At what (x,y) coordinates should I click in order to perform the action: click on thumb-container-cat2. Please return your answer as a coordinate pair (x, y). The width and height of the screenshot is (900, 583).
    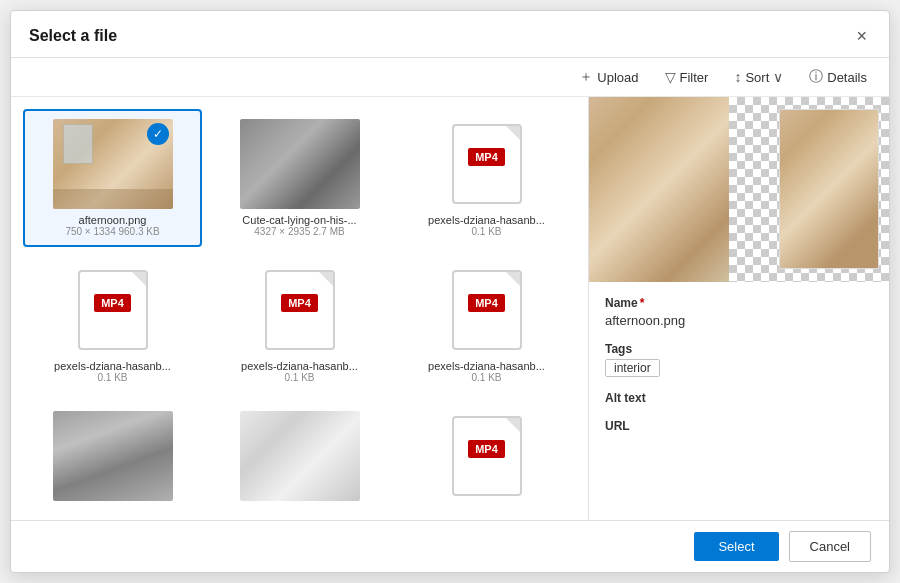
    Looking at the image, I should click on (113, 456).